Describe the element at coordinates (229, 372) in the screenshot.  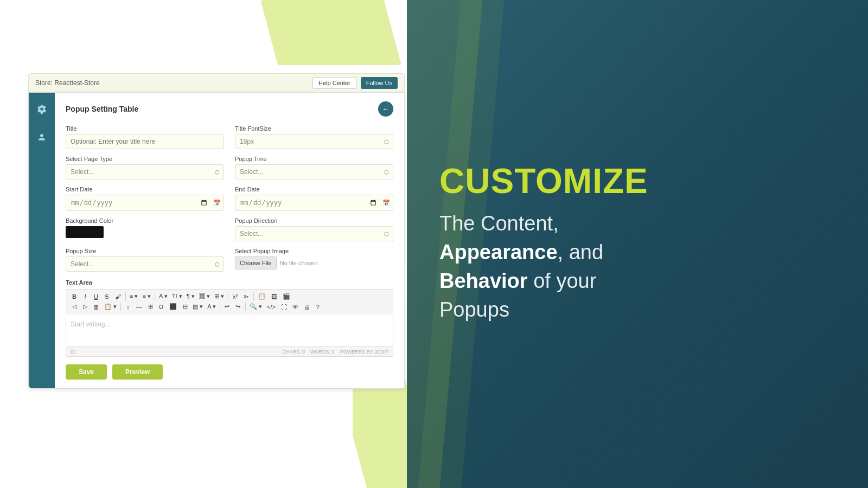
I see `form-actions: Save Preview` at that location.